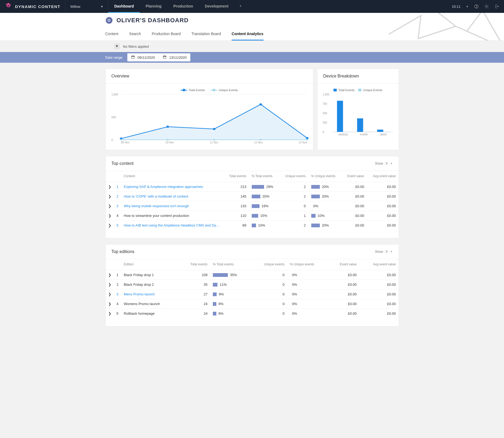  Describe the element at coordinates (123, 252) in the screenshot. I see `top-editions-title: Top editions` at that location.